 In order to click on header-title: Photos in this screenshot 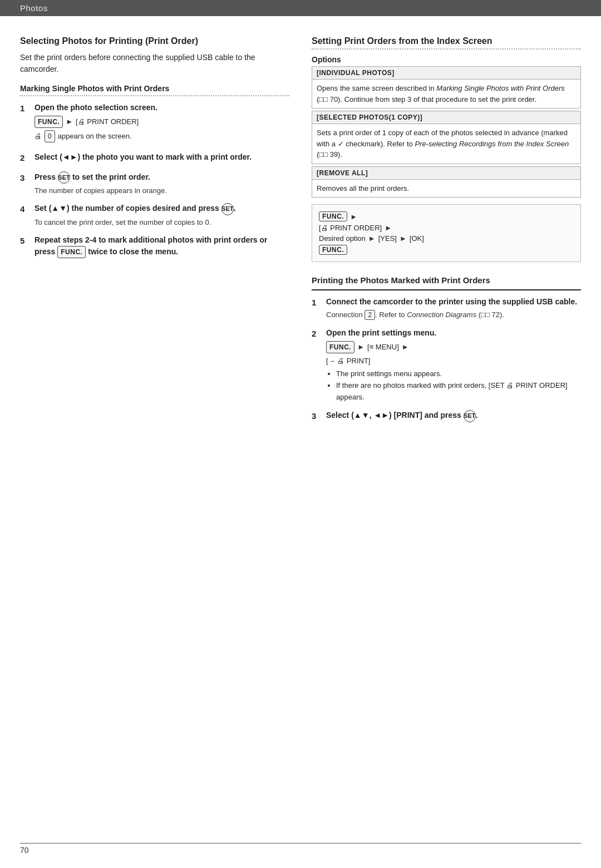, I will do `click(34, 8)`.